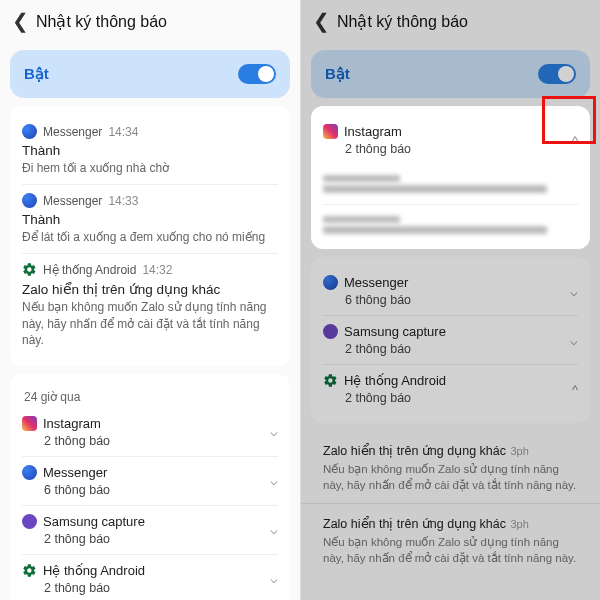 This screenshot has height=600, width=600. What do you see at coordinates (150, 218) in the screenshot?
I see `notification-item: Messenger 14:33 Thành Để lát tối a xuống…` at bounding box center [150, 218].